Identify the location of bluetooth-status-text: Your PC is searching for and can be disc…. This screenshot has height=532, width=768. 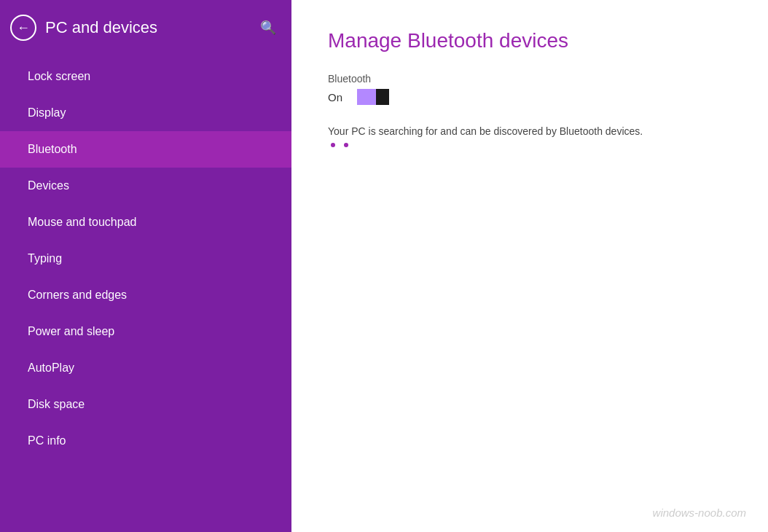
(530, 131).